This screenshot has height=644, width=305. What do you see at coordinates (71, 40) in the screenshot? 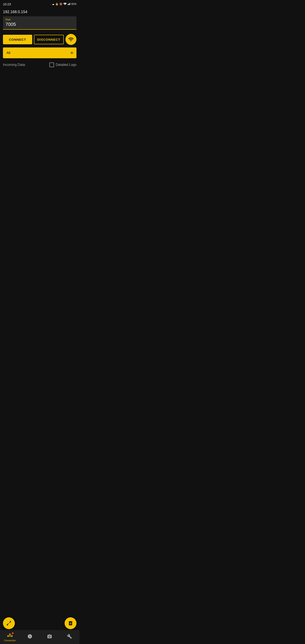
I see `wifi-button` at bounding box center [71, 40].